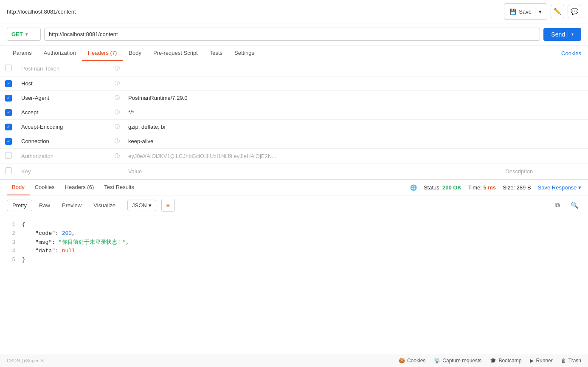 The height and width of the screenshot is (367, 588). Describe the element at coordinates (294, 260) in the screenshot. I see `code-line-5: 5}` at that location.